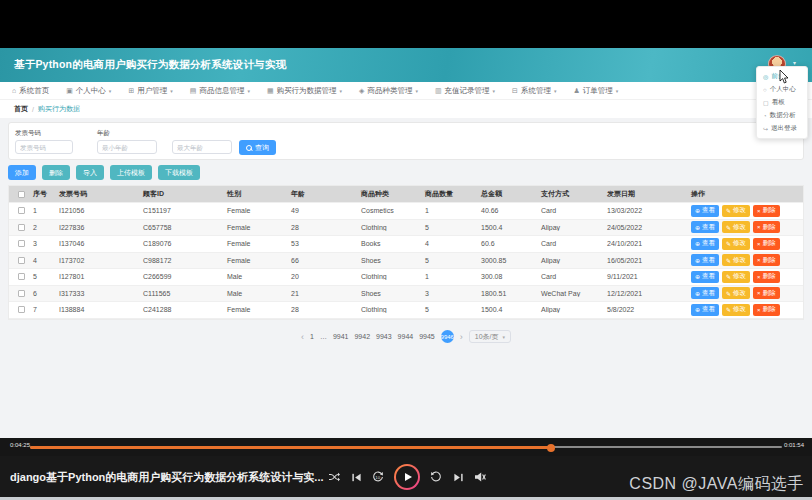  What do you see at coordinates (88, 91) in the screenshot?
I see `nav-item-personal-center: ▣个人中心▾` at bounding box center [88, 91].